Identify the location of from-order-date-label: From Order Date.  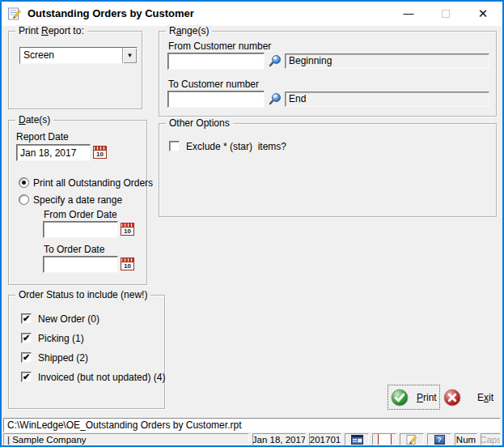
(81, 215).